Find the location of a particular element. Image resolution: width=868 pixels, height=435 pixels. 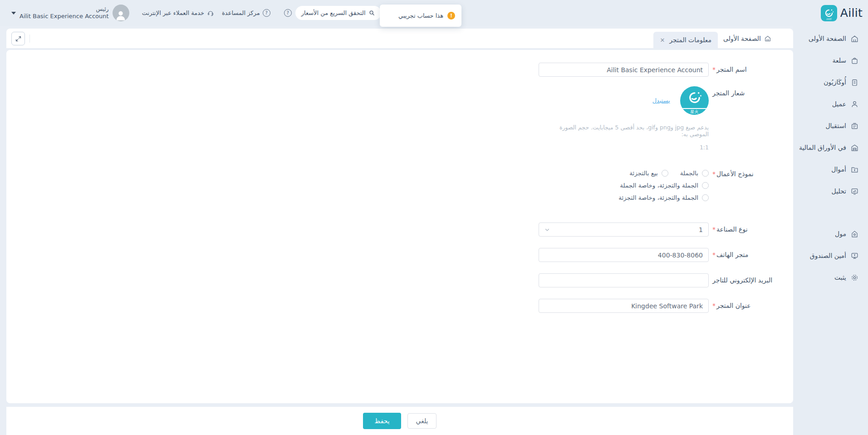

sidebar-item-goods: سلعة is located at coordinates (830, 60).